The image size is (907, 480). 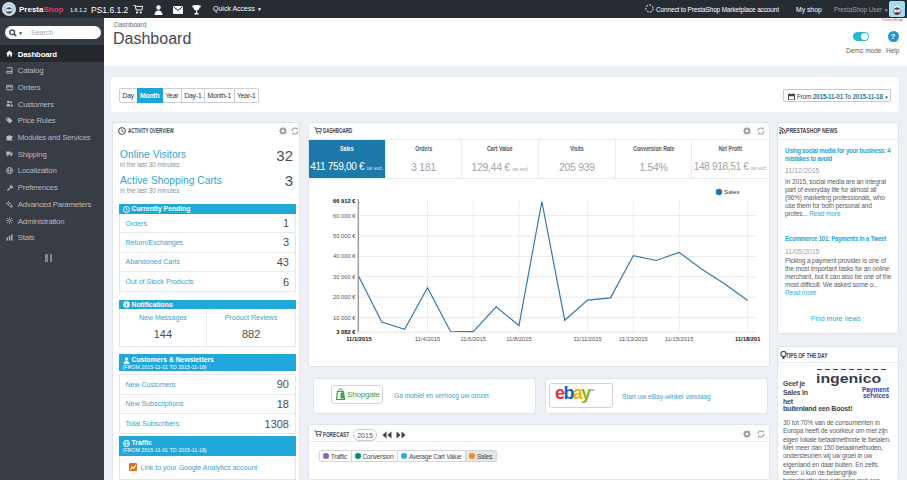 What do you see at coordinates (428, 339) in the screenshot?
I see `svg-text: 11/4/2015` at bounding box center [428, 339].